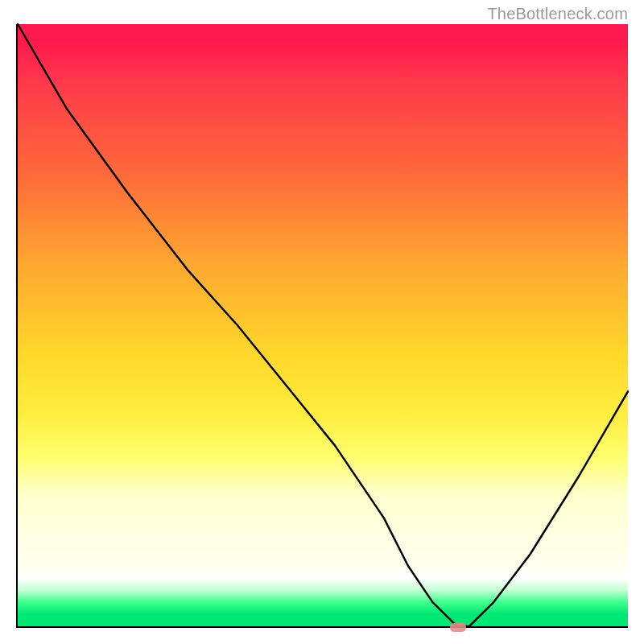  What do you see at coordinates (458, 628) in the screenshot?
I see `optimal-point-marker` at bounding box center [458, 628].